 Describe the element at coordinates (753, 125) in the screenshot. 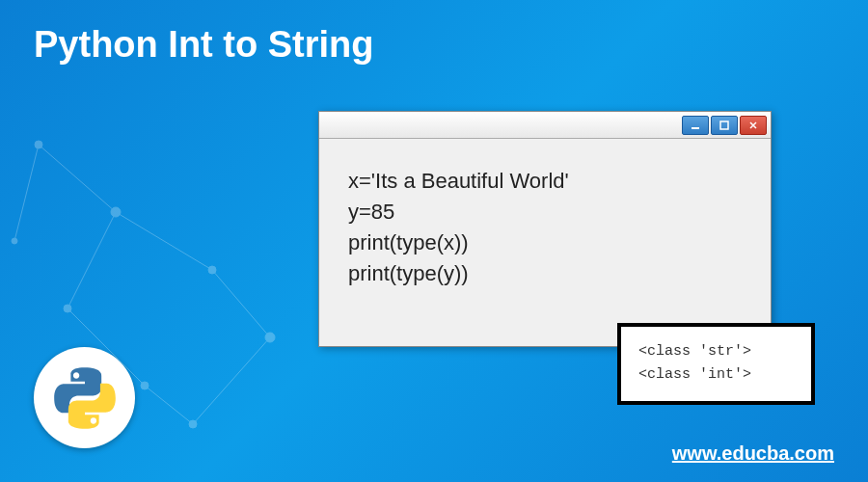

I see `close-icon` at that location.